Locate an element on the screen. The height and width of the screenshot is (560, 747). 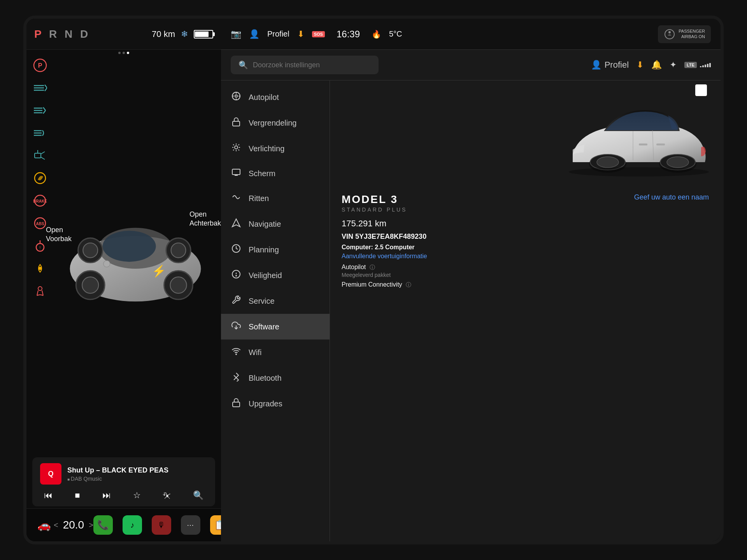
next-button: ⏭ is located at coordinates (107, 495).